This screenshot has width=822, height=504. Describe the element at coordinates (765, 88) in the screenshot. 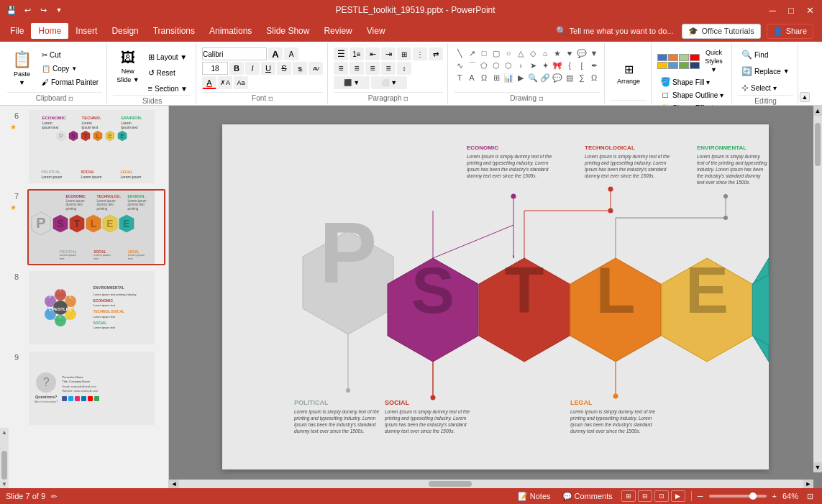

I see `select-button: ⊹ Select ▾` at that location.